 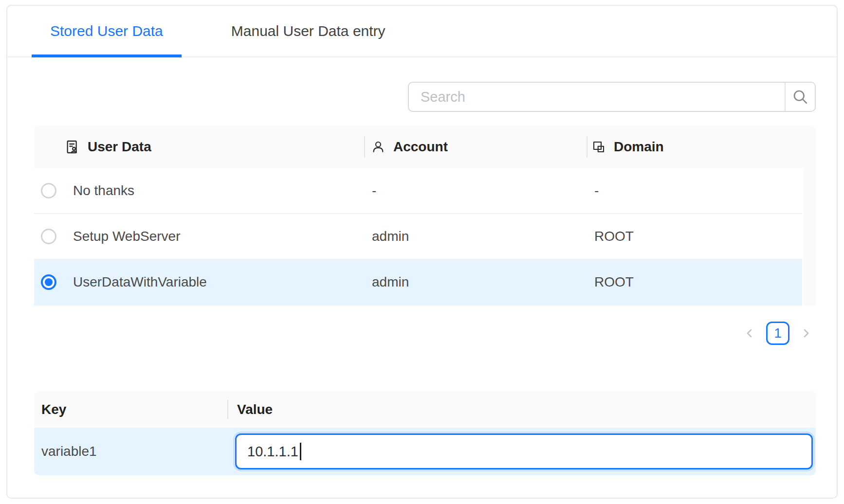 I want to click on search-row, so click(x=425, y=97).